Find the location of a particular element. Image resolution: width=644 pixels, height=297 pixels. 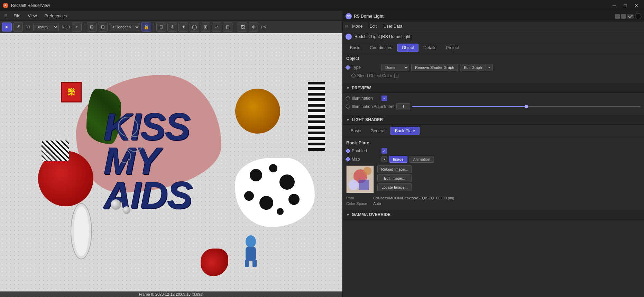

refresh-button: ↺ is located at coordinates (18, 27).